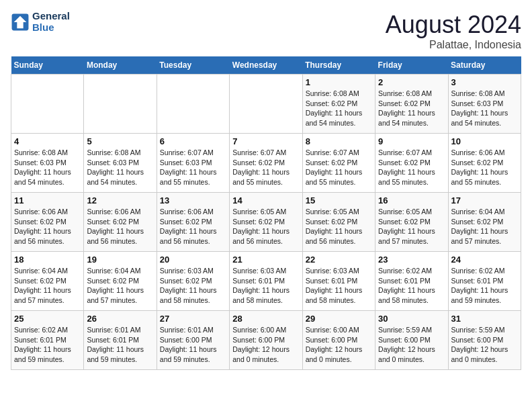 The height and width of the screenshot is (411, 532). I want to click on day-cell: 6Sunrise: 6:07 AM Sunset: 6:03 PM Daylig…, so click(193, 163).